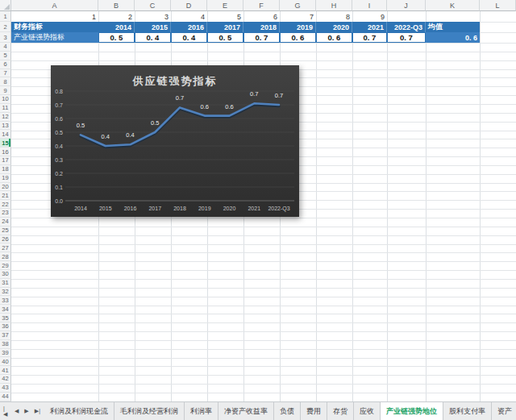 Image resolution: width=516 pixels, height=420 pixels. What do you see at coordinates (153, 16) in the screenshot?
I see `cell-C1: 3` at bounding box center [153, 16].